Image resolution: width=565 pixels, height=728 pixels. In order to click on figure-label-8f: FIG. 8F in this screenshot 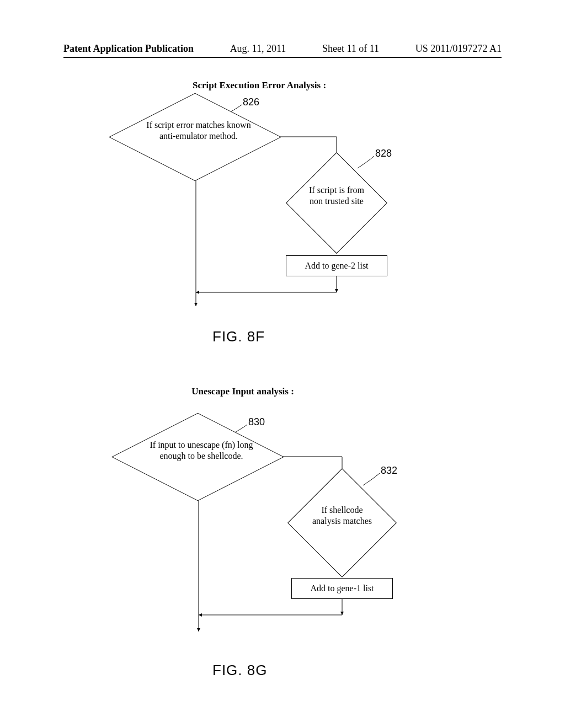, I will do `click(238, 336)`.